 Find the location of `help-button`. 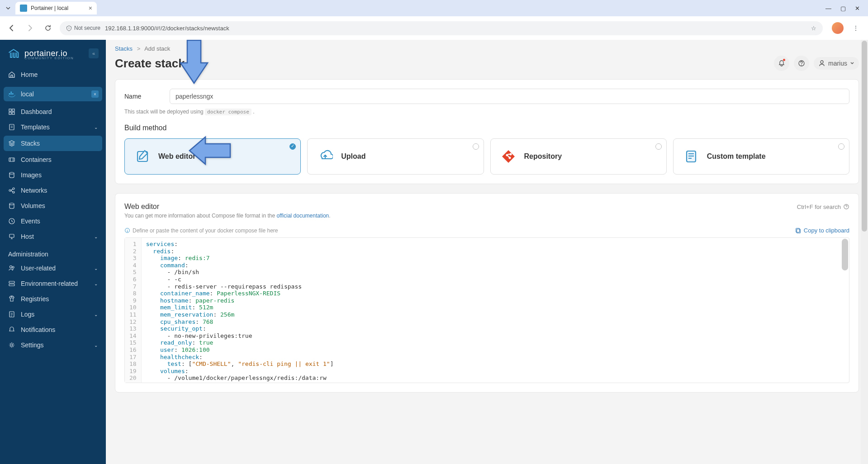

help-button is located at coordinates (802, 63).